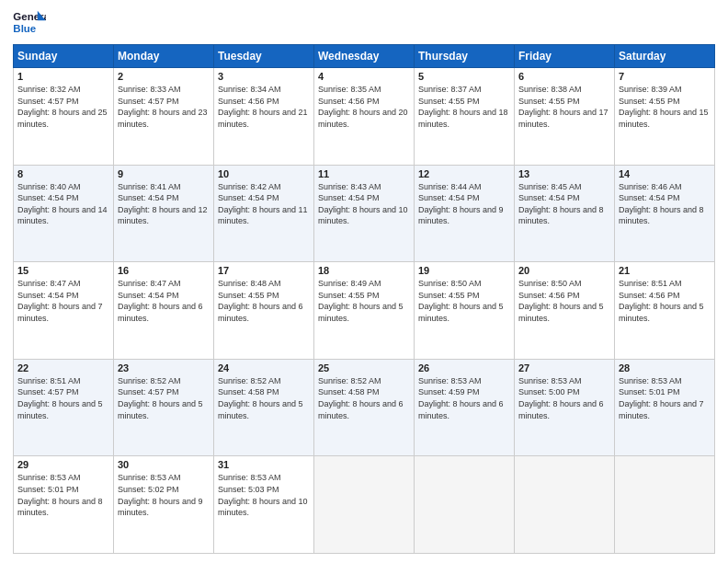 This screenshot has height=563, width=728. Describe the element at coordinates (264, 465) in the screenshot. I see `day-number: 31` at that location.